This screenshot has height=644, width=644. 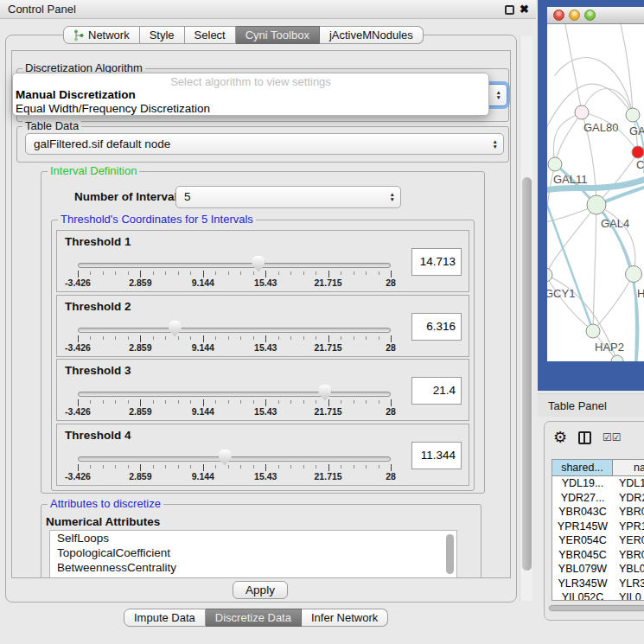 What do you see at coordinates (437, 391) in the screenshot?
I see `threshold-3-value-field: 21.4` at bounding box center [437, 391].